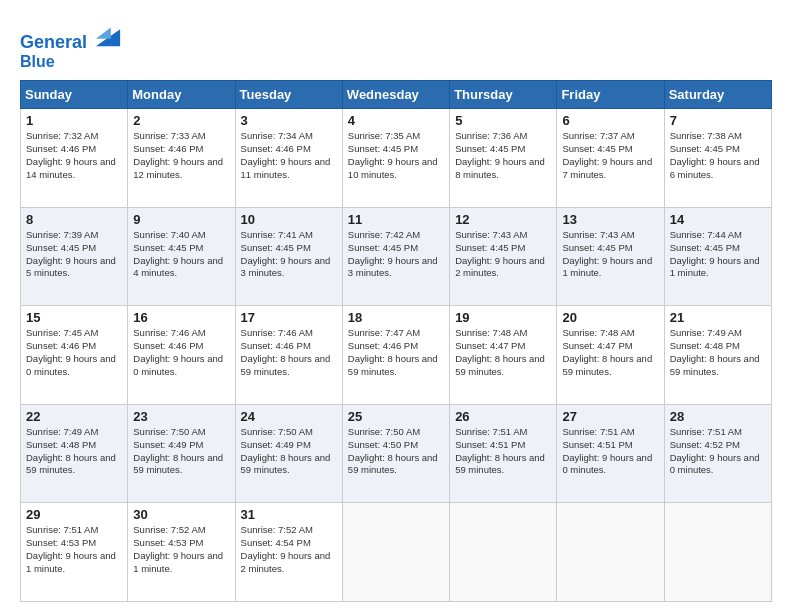 The width and height of the screenshot is (792, 612). What do you see at coordinates (718, 120) in the screenshot?
I see `day-number: 7` at bounding box center [718, 120].